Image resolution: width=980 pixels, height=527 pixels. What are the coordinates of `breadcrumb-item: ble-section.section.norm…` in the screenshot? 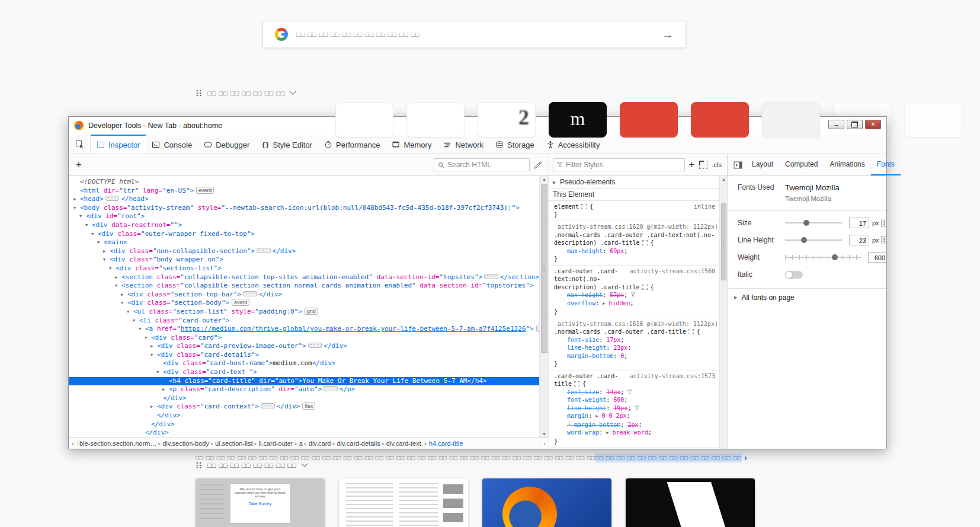 It's located at (118, 443).